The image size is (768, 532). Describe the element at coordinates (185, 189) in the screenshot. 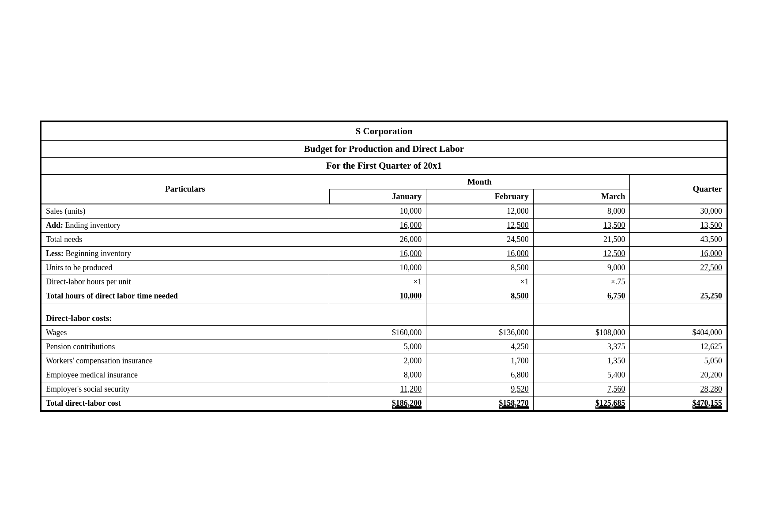

I see `particulars-header: Particulars` at that location.